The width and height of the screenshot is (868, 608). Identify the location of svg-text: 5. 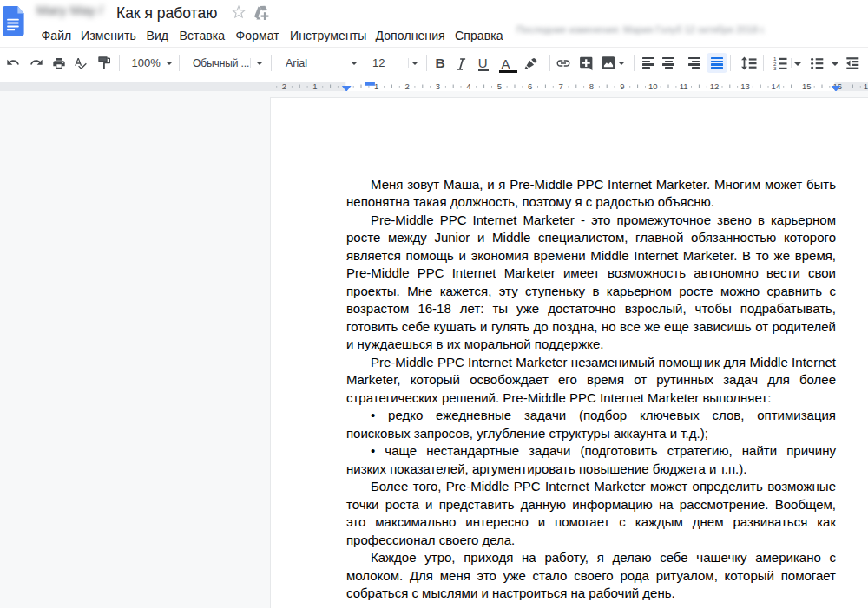
(500, 87).